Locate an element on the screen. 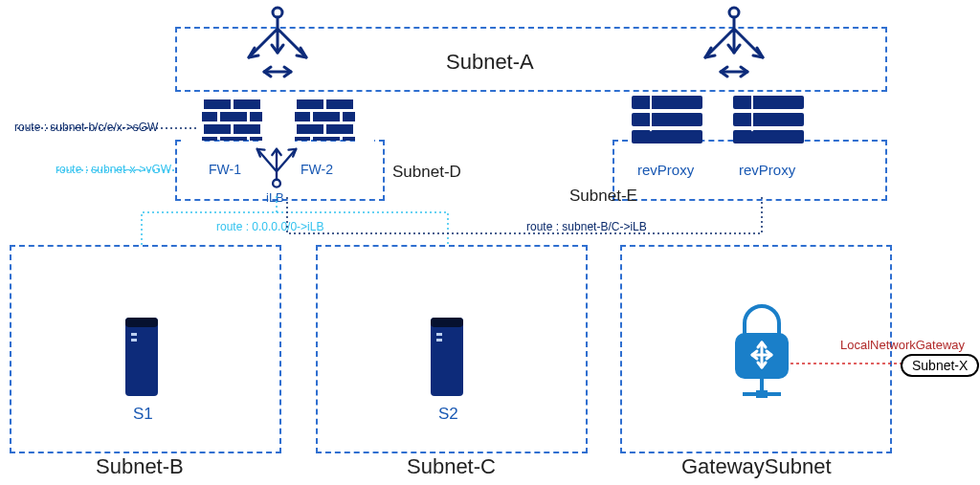  ilb-icon is located at coordinates (278, 168).